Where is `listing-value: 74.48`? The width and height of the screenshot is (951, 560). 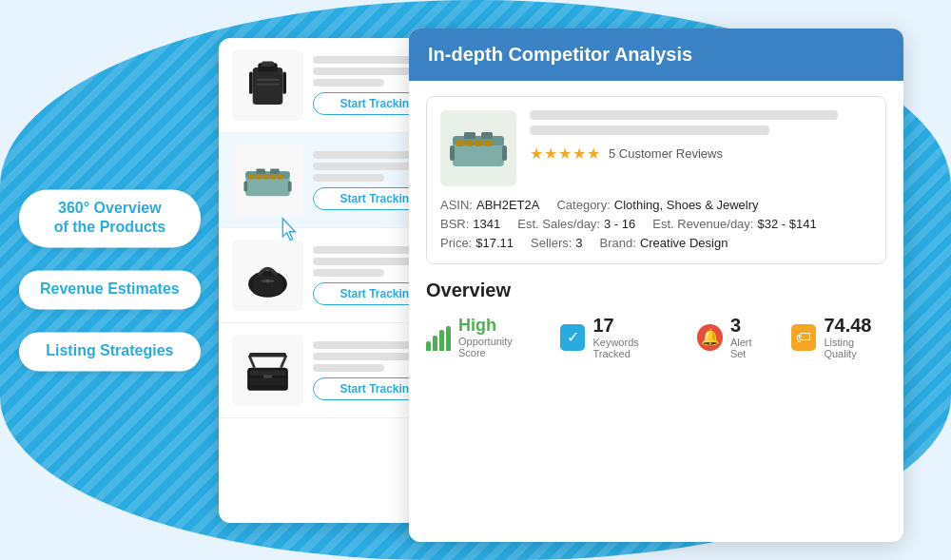 listing-value: 74.48 is located at coordinates (855, 325).